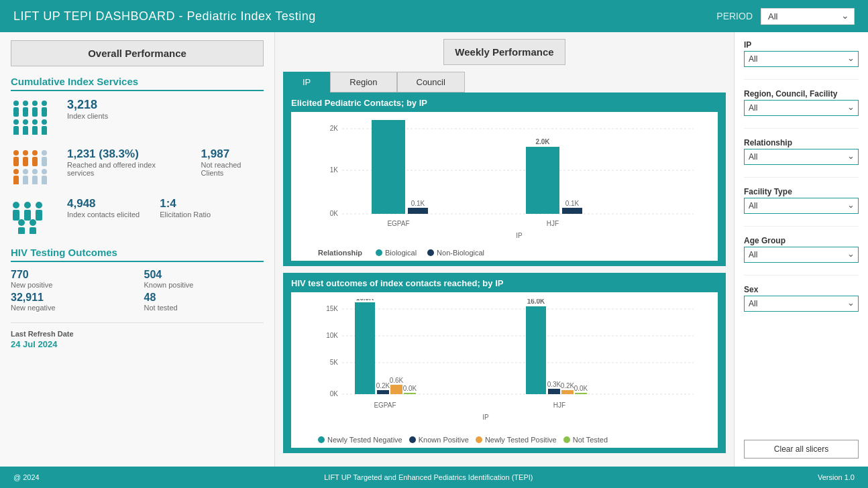 Image resolution: width=868 pixels, height=488 pixels. I want to click on non-biological-dot, so click(431, 253).